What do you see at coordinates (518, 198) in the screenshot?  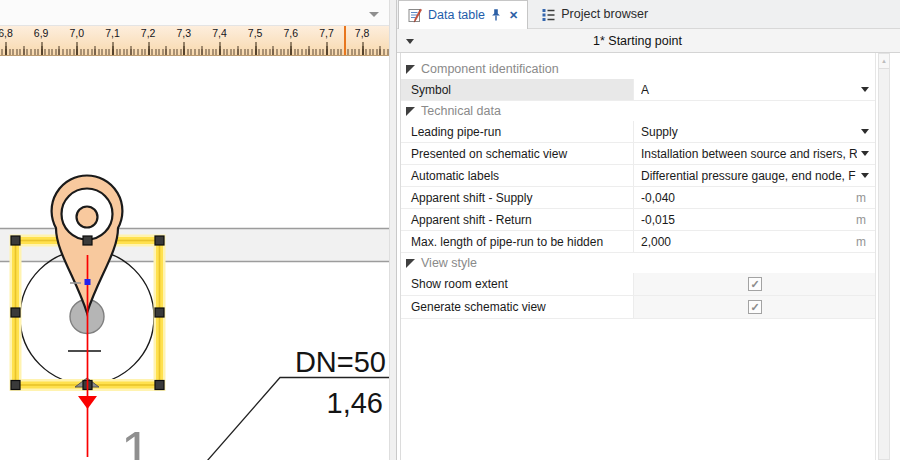 I see `property-label: Apparent shift - Supply` at bounding box center [518, 198].